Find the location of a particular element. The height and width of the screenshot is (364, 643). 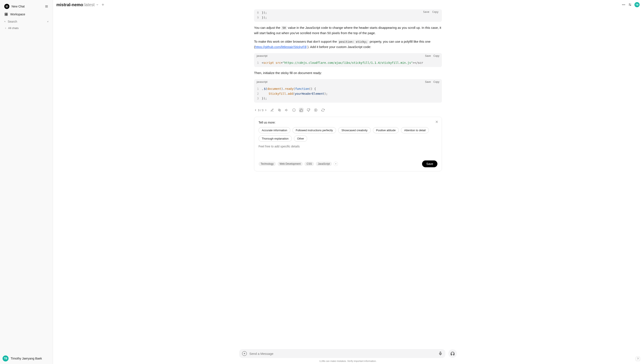

tag: CSS is located at coordinates (309, 164).